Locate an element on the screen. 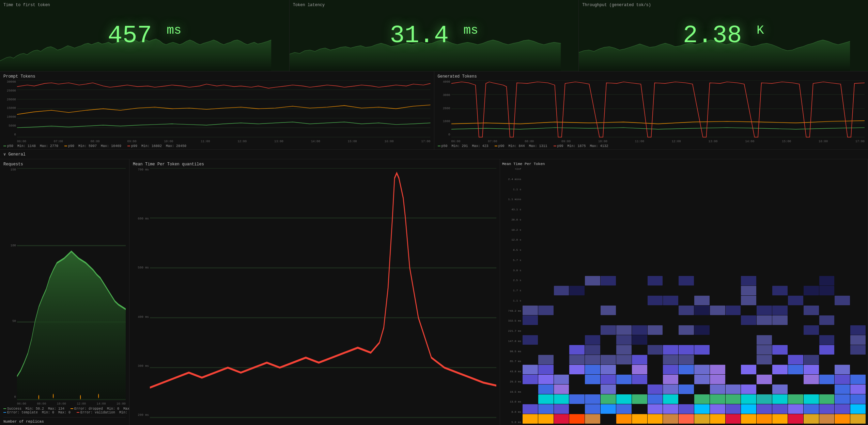 The image size is (868, 425). panel-title-ttft: Time to first token is located at coordinates (27, 5).